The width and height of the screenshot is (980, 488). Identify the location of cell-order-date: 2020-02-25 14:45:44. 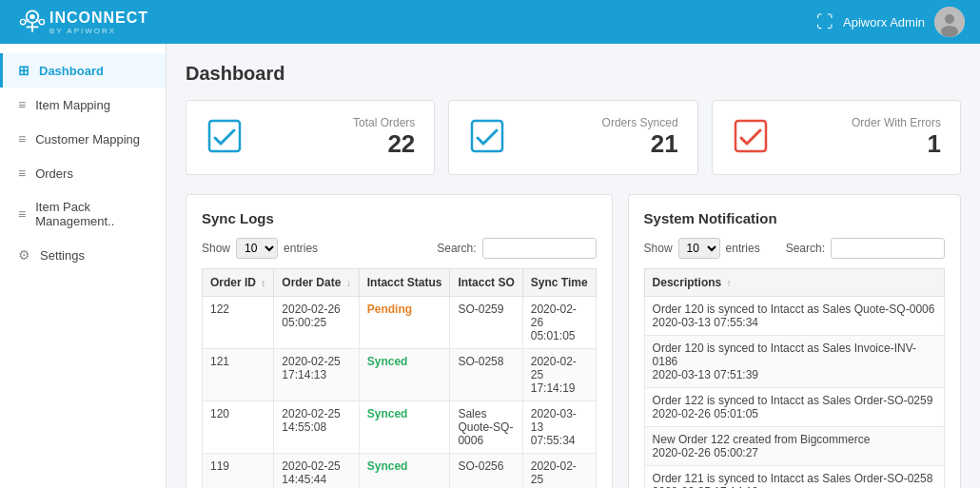
(316, 472).